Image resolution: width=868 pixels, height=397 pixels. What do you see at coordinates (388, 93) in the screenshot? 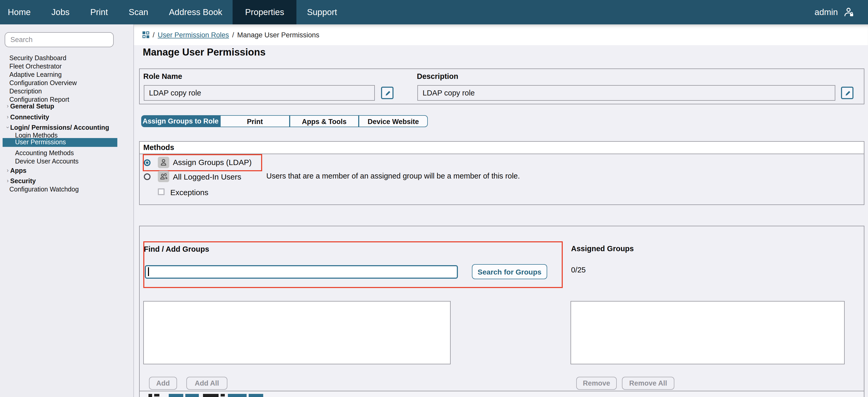
I see `edit-role-name-button` at bounding box center [388, 93].